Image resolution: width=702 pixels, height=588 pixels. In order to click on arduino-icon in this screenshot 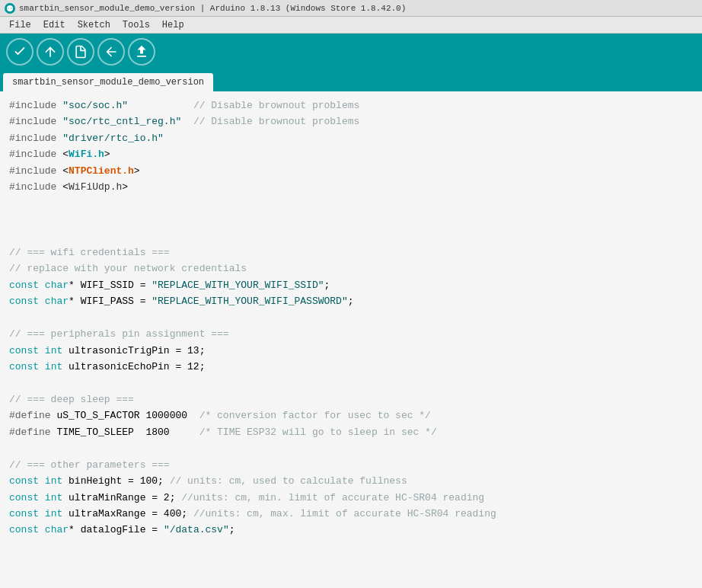, I will do `click(10, 8)`.